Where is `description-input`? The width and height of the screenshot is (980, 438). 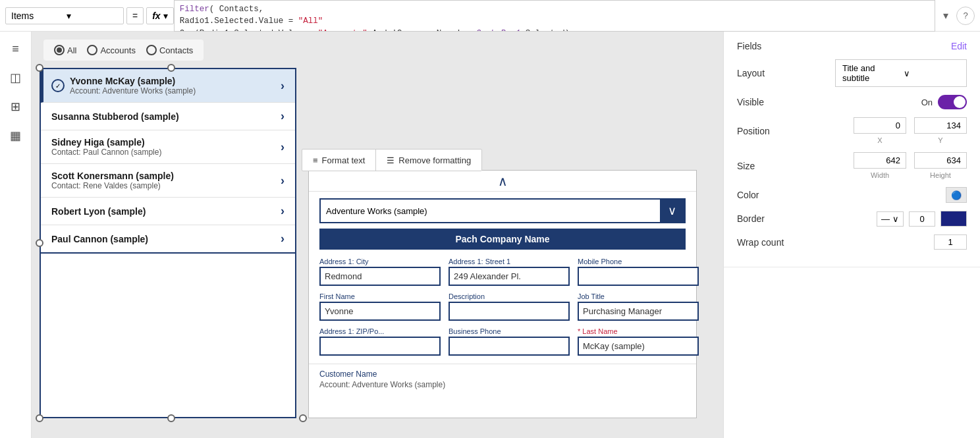 description-input is located at coordinates (509, 311).